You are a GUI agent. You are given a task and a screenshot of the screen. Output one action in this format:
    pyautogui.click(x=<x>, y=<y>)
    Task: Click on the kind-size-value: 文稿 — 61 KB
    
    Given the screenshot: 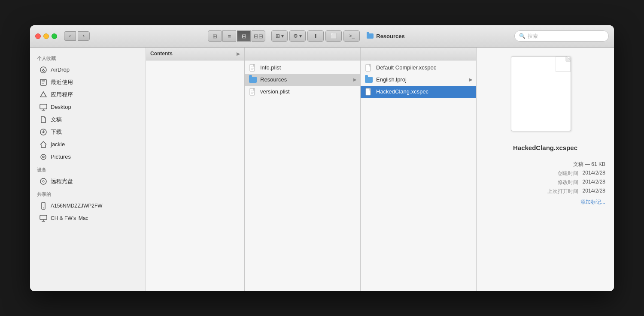 What is the action you would take?
    pyautogui.click(x=589, y=165)
    